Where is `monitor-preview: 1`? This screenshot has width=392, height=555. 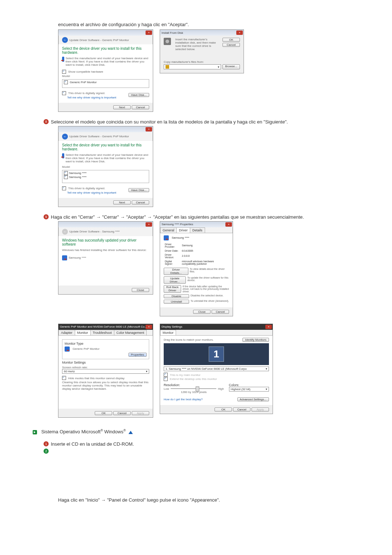
monitor-preview: 1 is located at coordinates (216, 354).